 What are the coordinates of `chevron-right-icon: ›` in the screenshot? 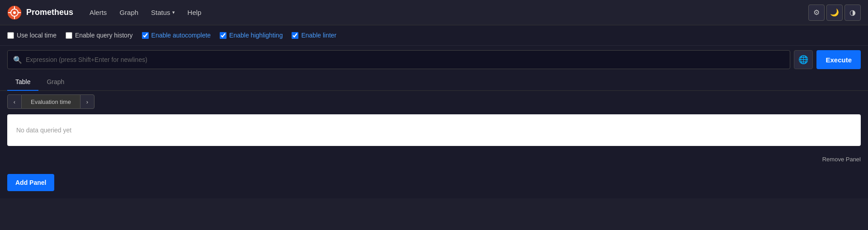 It's located at (87, 102).